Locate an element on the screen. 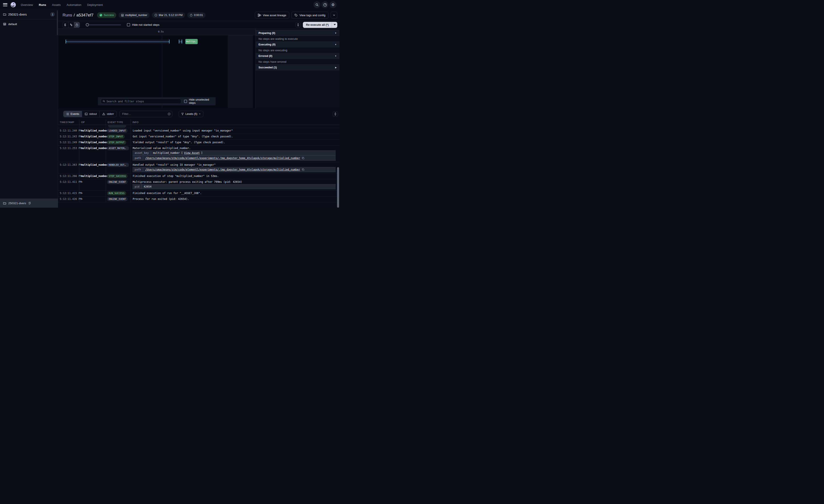 This screenshot has width=824, height=504. nav-item-automation: Automation is located at coordinates (74, 5).